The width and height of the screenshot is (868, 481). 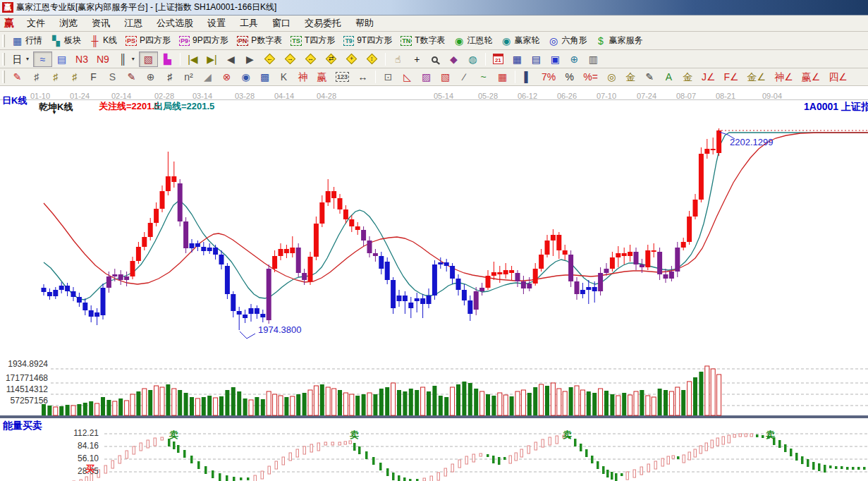 What do you see at coordinates (650, 77) in the screenshot?
I see `candle-edit-tool: ✎` at bounding box center [650, 77].